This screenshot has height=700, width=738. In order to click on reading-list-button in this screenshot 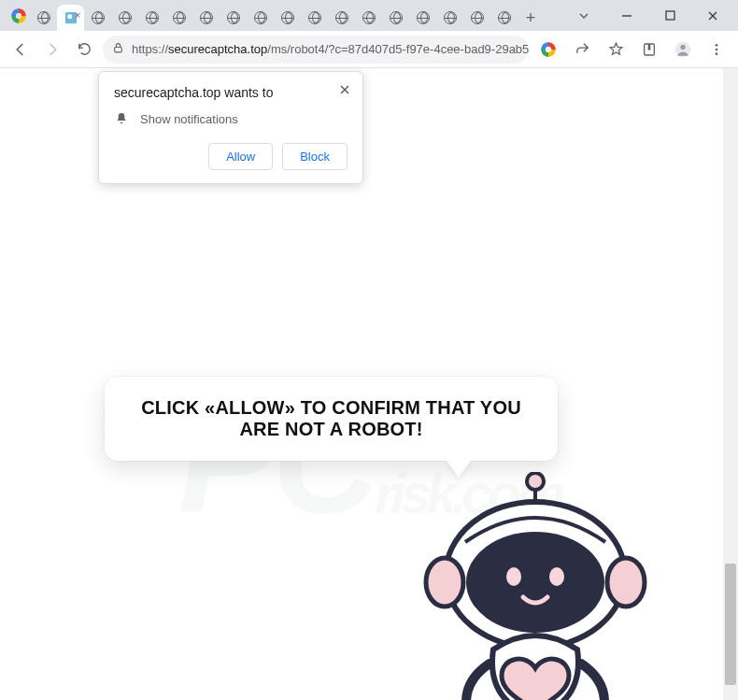, I will do `click(649, 50)`.